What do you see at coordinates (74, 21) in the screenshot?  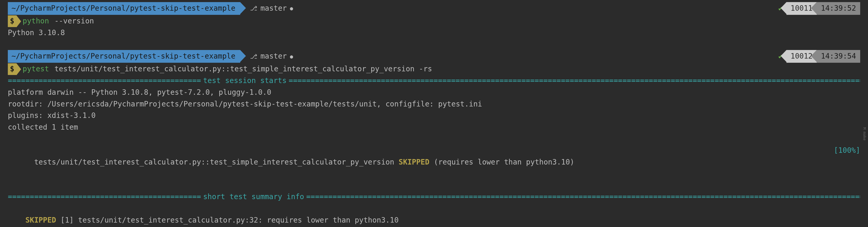 I see `command-args: --version` at bounding box center [74, 21].